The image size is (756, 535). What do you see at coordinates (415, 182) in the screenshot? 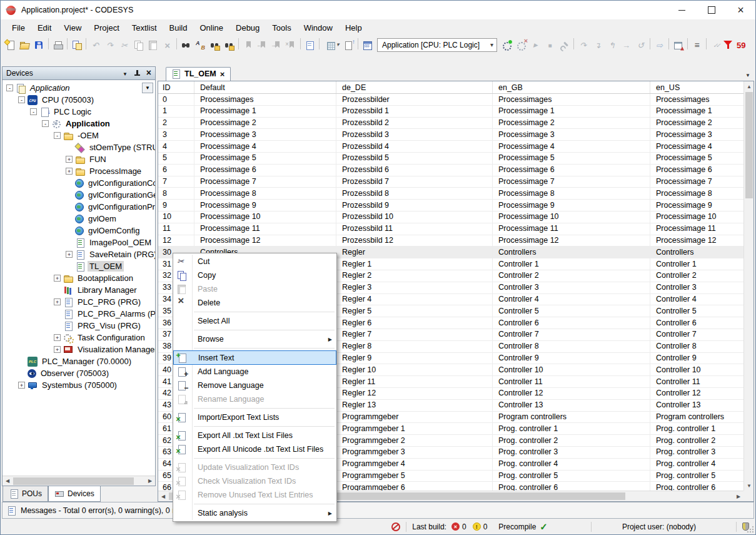
I see `cell-de-de: Prozessbild 7` at bounding box center [415, 182].